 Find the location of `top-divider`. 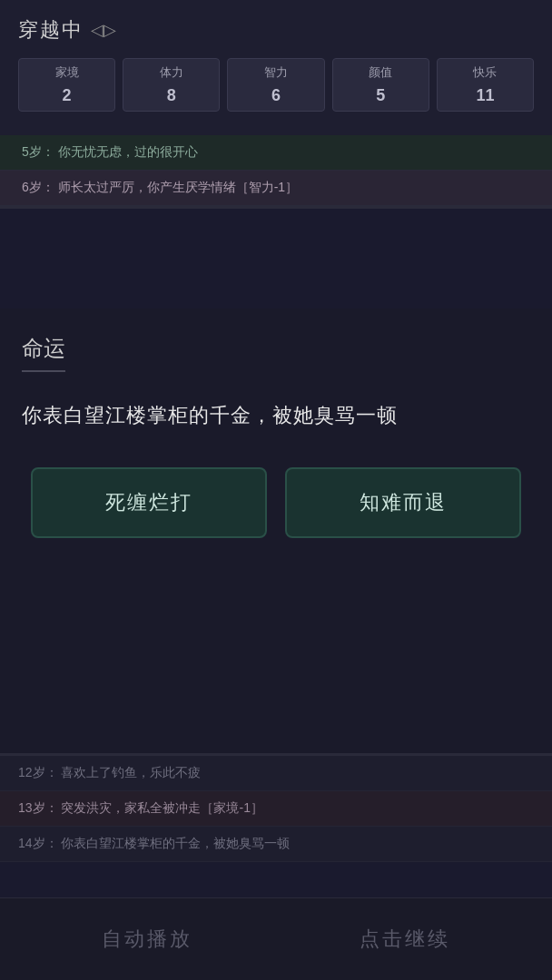

top-divider is located at coordinates (276, 207).